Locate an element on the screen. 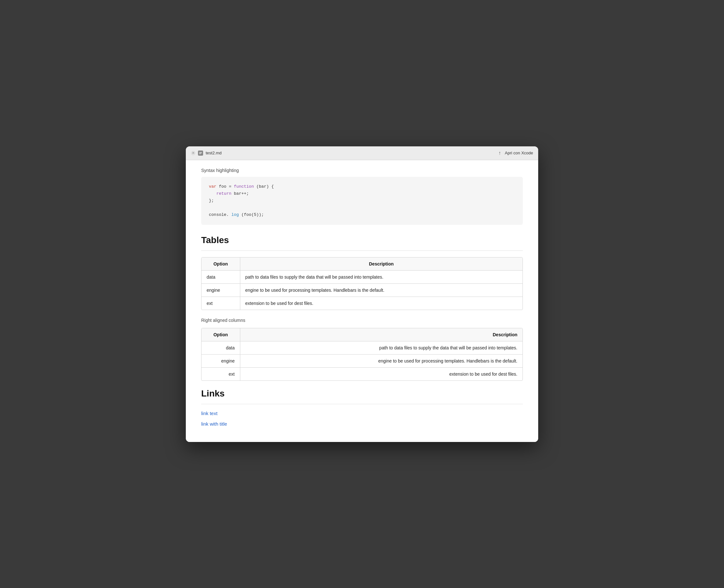 Image resolution: width=724 pixels, height=588 pixels. code-foo-call: (foo(5)); is located at coordinates (252, 215).